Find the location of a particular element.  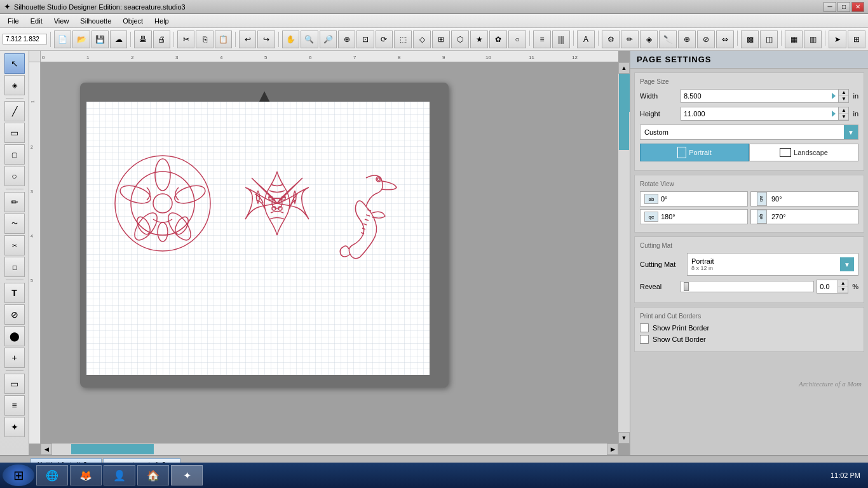

menu-help: Help is located at coordinates (161, 21).